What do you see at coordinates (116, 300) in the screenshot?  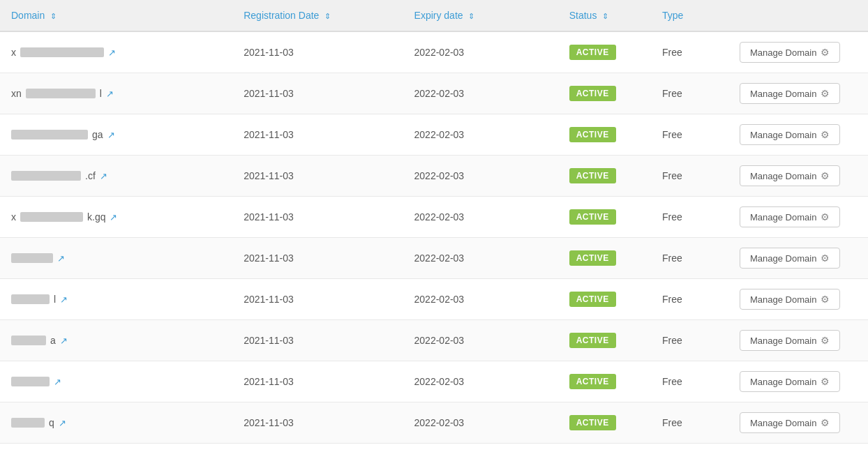 I see `domain-cell: l↗` at bounding box center [116, 300].